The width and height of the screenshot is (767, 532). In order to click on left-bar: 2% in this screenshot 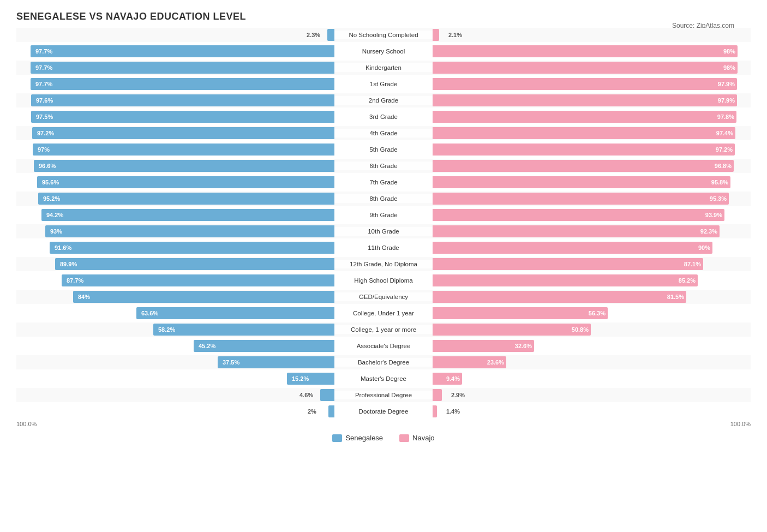, I will do `click(332, 411)`.